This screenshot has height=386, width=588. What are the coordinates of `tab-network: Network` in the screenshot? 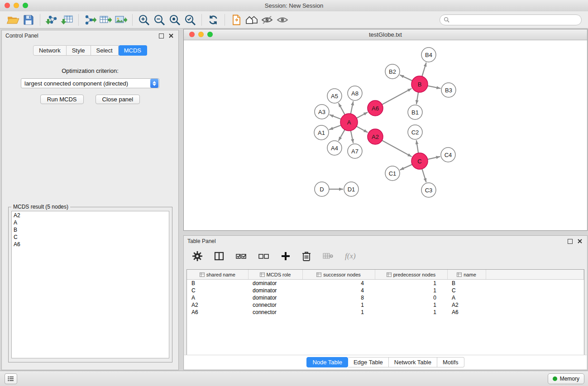 It's located at (50, 51).